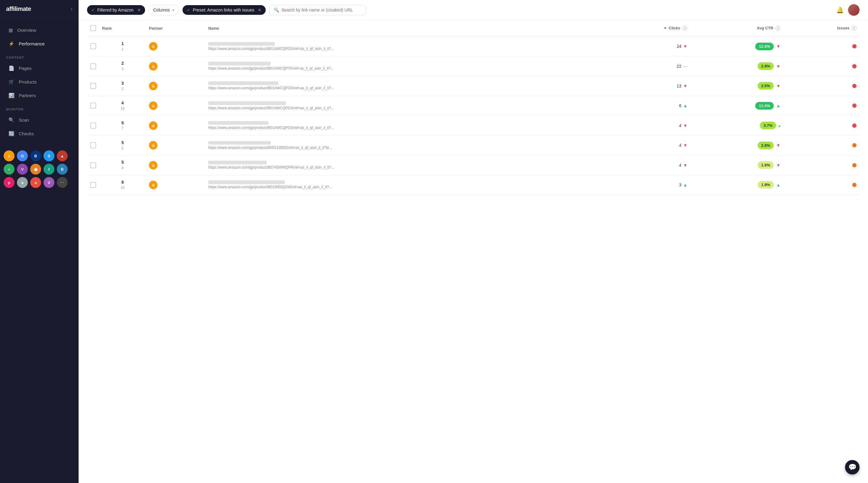  I want to click on sidebar-item-partners: 📊 Partners, so click(39, 95).